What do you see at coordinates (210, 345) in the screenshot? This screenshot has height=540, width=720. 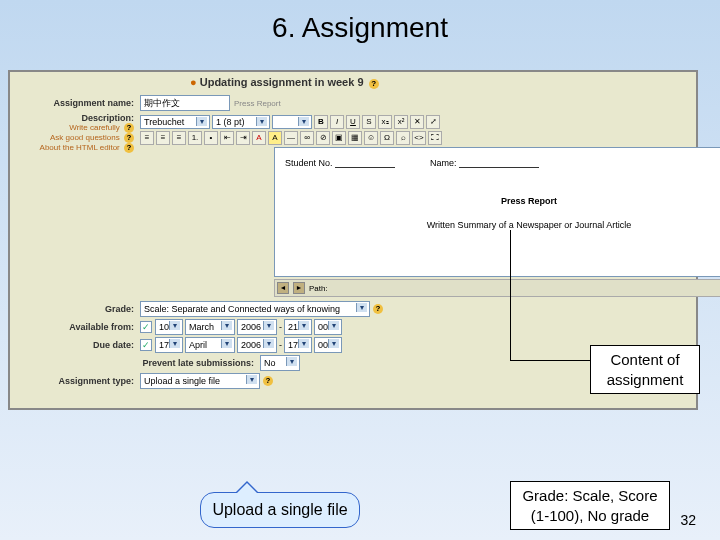 I see `due-month-select: April` at bounding box center [210, 345].